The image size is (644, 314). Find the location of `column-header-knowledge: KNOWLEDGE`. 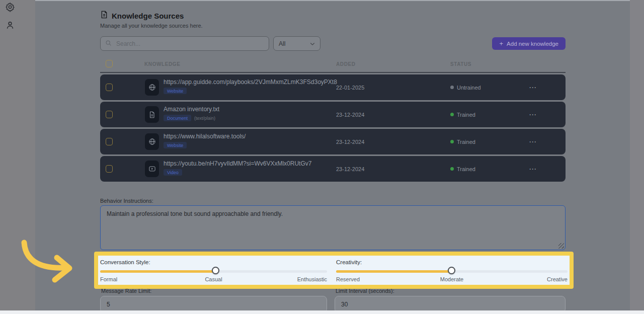

column-header-knowledge: KNOWLEDGE is located at coordinates (163, 64).